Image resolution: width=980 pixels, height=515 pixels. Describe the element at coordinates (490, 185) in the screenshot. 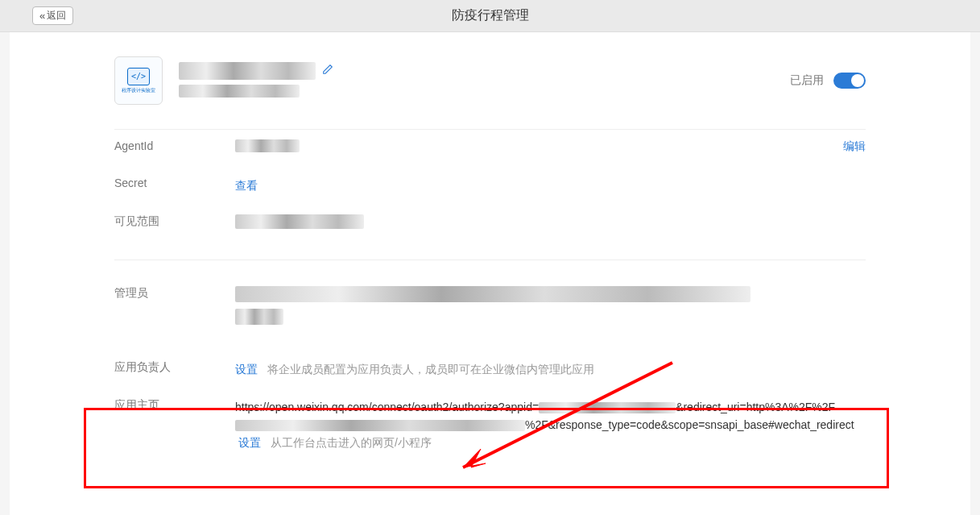

I see `secret-row: Secret 查看` at that location.